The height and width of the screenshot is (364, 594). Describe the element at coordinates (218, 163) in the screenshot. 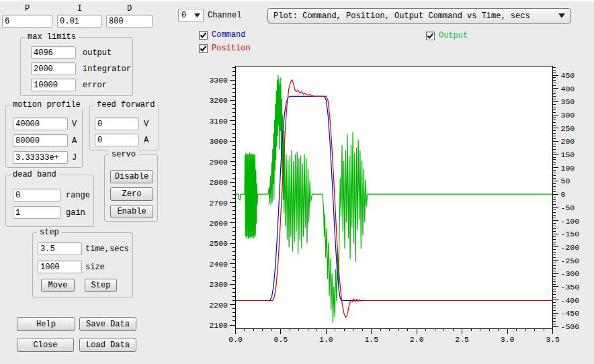

I see `svg-text: 2900` at that location.